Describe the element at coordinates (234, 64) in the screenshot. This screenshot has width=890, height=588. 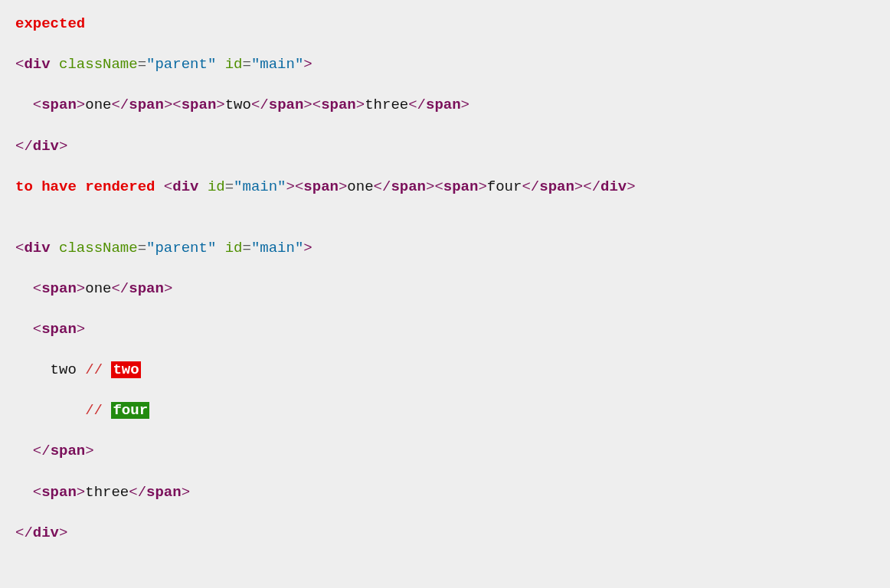
I see `attr-id: id` at that location.